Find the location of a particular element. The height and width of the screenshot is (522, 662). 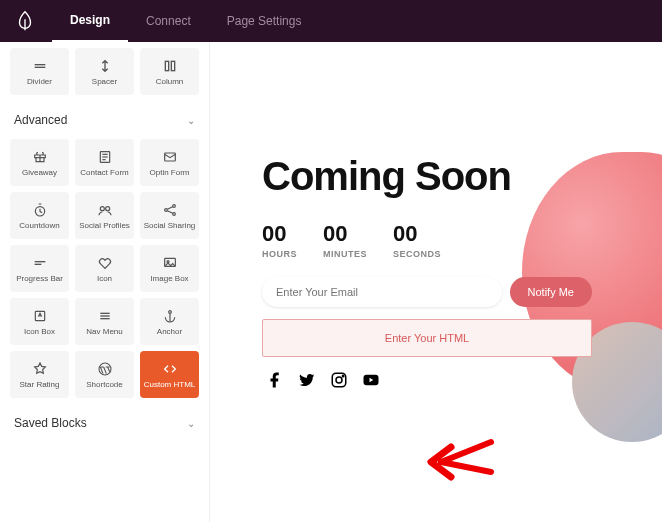

block-label: Divider is located at coordinates (40, 82).